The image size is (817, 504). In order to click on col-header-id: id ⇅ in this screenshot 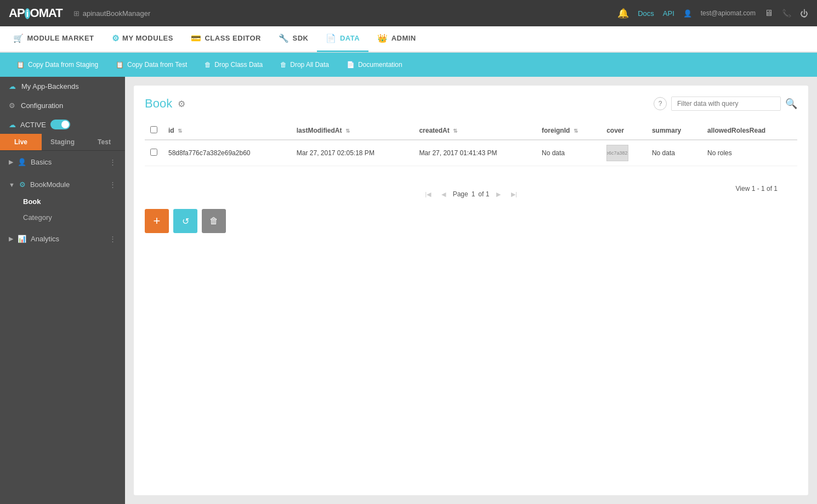, I will do `click(227, 131)`.